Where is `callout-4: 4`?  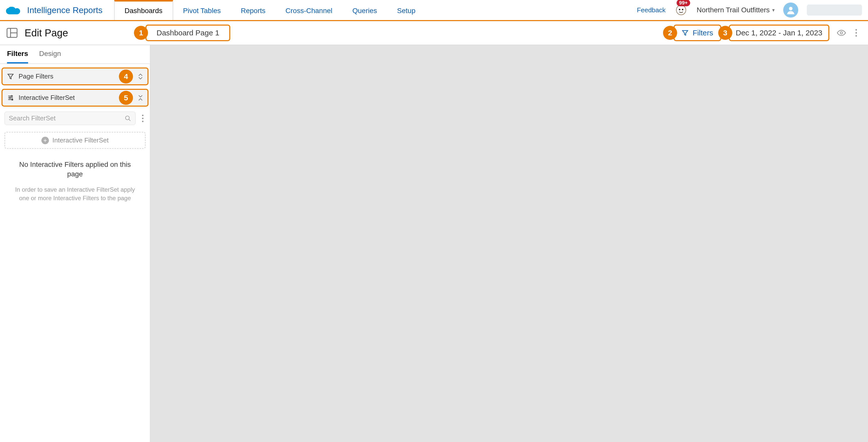
callout-4: 4 is located at coordinates (126, 76).